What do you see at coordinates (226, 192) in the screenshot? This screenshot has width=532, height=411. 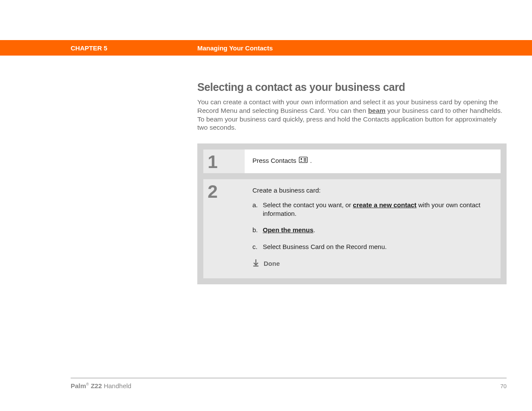 I see `step-2-number: 2` at bounding box center [226, 192].